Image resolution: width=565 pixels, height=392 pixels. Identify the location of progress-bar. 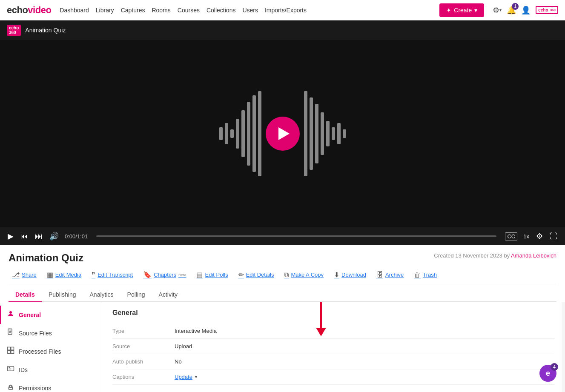
(296, 236).